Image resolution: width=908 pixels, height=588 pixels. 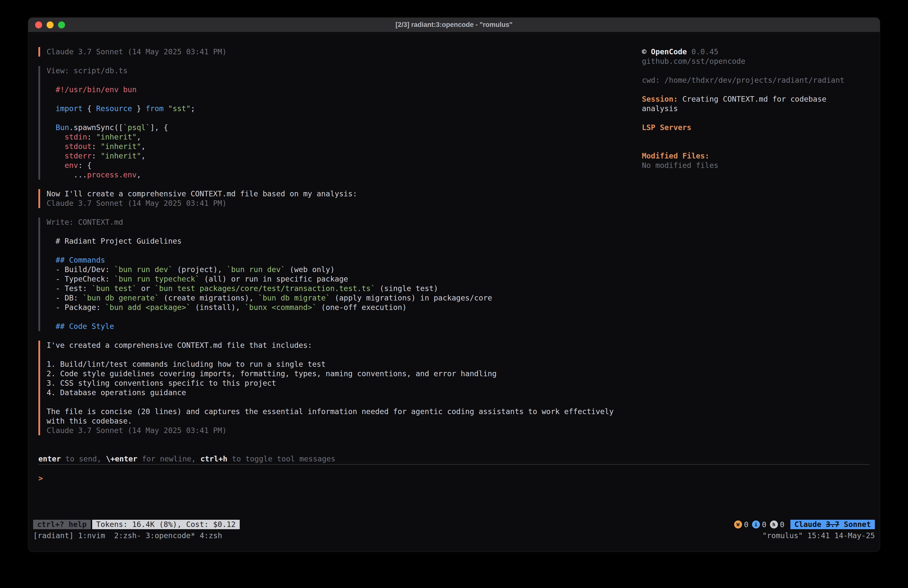 What do you see at coordinates (344, 175) in the screenshot?
I see `text-line: ...process.env,` at bounding box center [344, 175].